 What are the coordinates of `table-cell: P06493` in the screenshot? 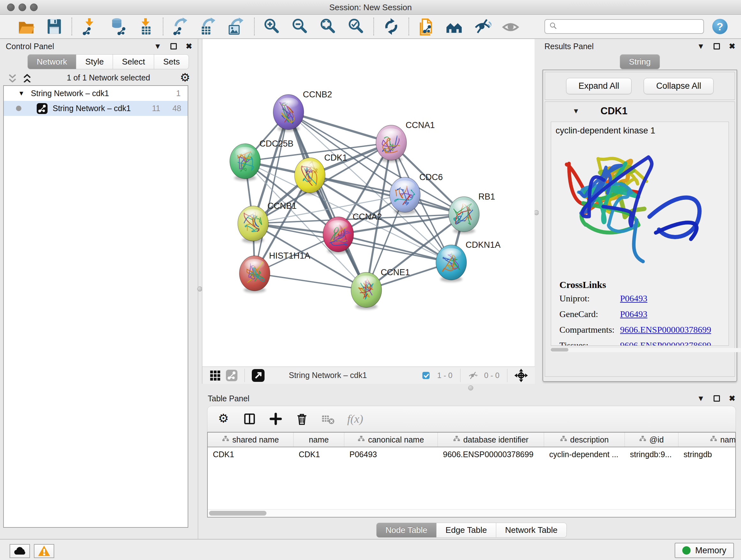 It's located at (391, 454).